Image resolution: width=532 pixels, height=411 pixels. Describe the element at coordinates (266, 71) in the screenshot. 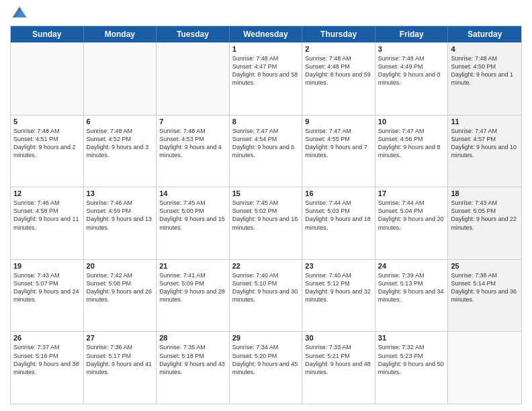

I see `cell-info-text: Sunrise: 7:48 AM Sunset: 4:47 PM Dayligh…` at that location.